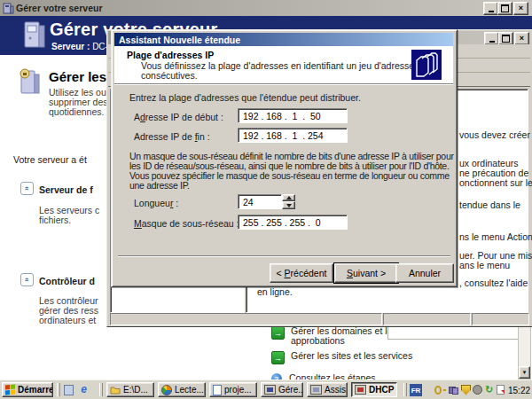  What do you see at coordinates (27, 390) in the screenshot?
I see `start-button: Démarrer` at bounding box center [27, 390].